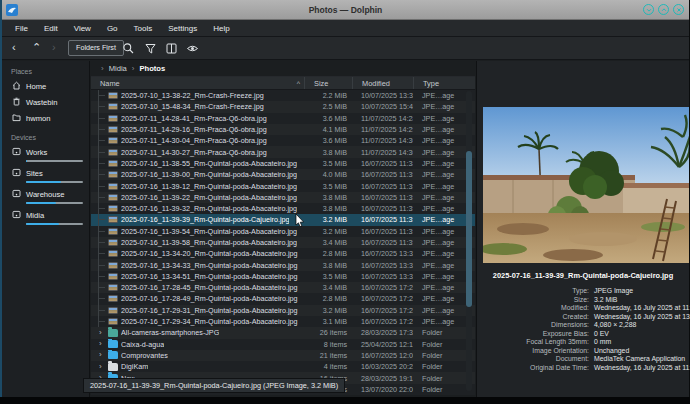 This screenshot has width=690, height=404. What do you see at coordinates (283, 242) in the screenshot?
I see `table-row-file: 2025-07-16_11-39-58_Rm-Quintal-poda-Abac…` at bounding box center [283, 242].